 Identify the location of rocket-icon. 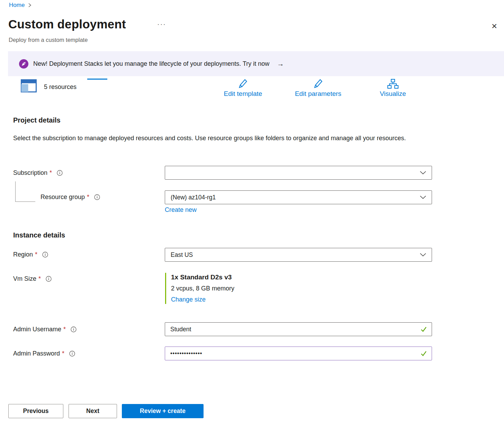
(24, 64).